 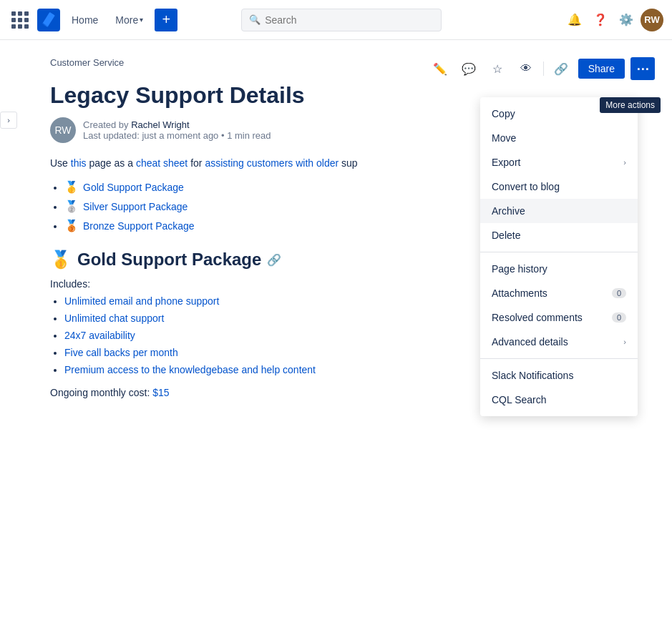 I want to click on dropdown-item-move: Move, so click(x=559, y=138).